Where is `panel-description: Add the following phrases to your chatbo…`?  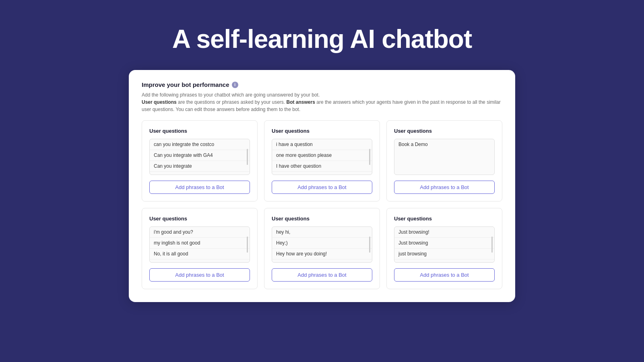 panel-description: Add the following phrases to your chatbo… is located at coordinates (322, 102).